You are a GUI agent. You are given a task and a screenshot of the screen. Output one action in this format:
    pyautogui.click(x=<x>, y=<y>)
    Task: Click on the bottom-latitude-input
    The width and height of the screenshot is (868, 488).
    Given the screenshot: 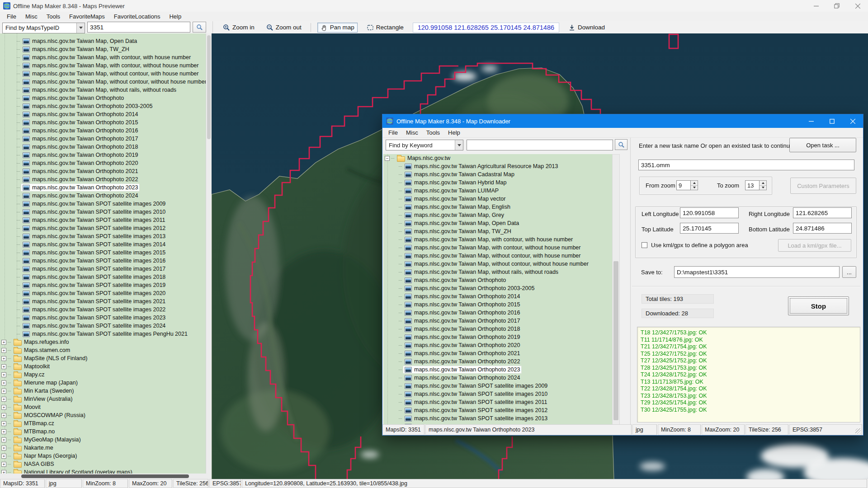 What is the action you would take?
    pyautogui.click(x=822, y=228)
    